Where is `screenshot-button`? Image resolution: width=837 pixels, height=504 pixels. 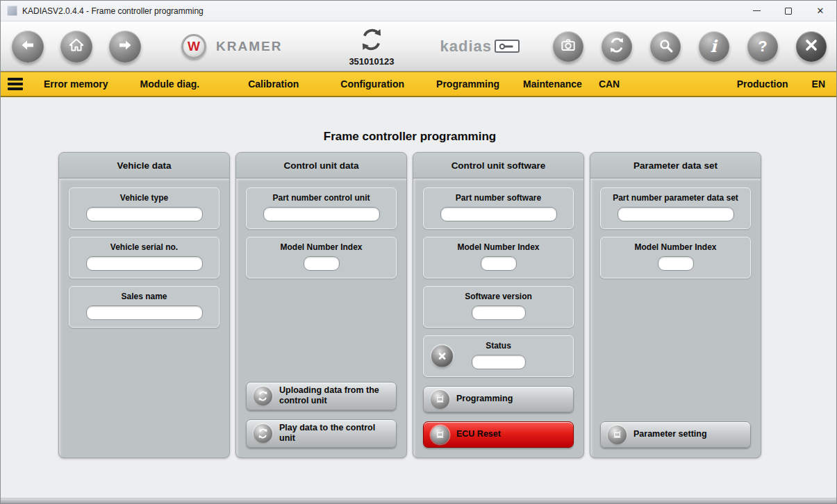
screenshot-button is located at coordinates (568, 47).